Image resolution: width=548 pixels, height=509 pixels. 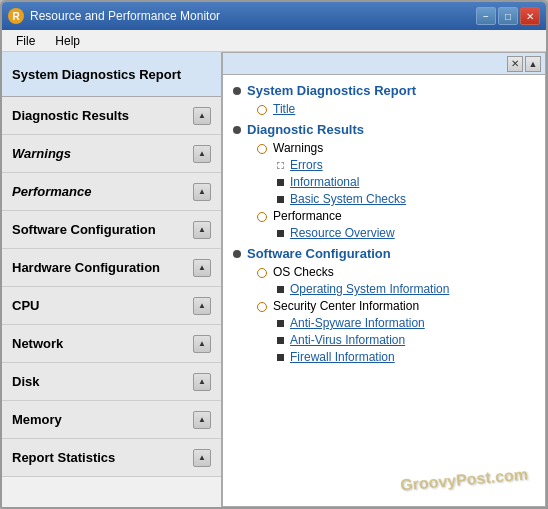 What do you see at coordinates (70, 116) in the screenshot?
I see `nav-label-diagnostic-results: Diagnostic Results` at bounding box center [70, 116].